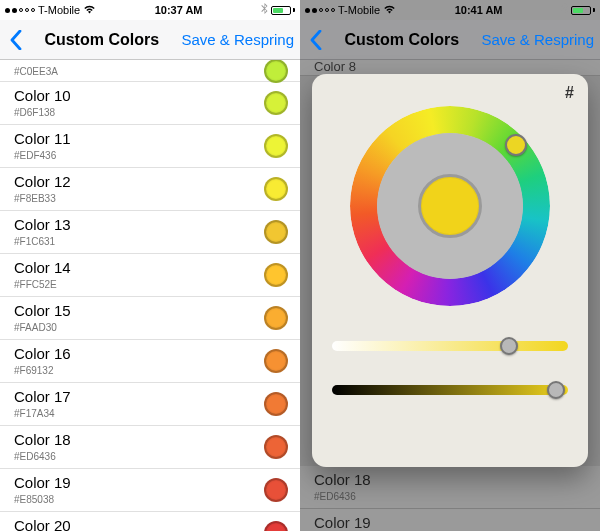 Image resolution: width=600 pixels, height=531 pixels. I want to click on selected-color-swatch, so click(450, 206).